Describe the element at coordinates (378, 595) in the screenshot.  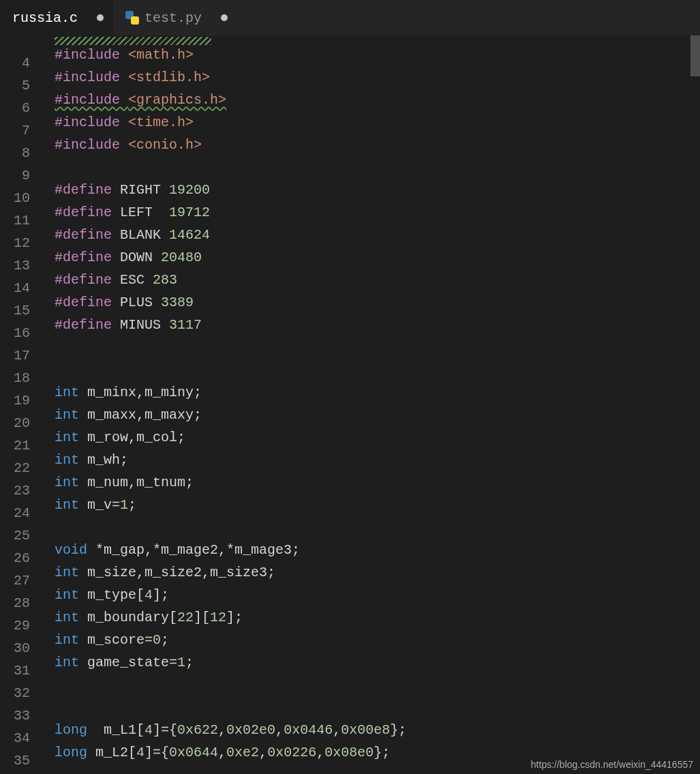
I see `code-line: int m_type[4];` at that location.